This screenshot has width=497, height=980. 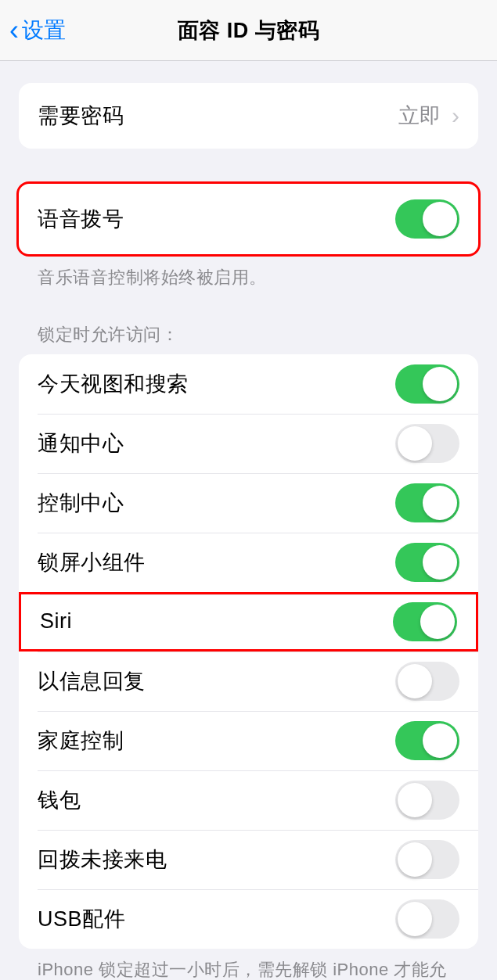 What do you see at coordinates (249, 562) in the screenshot?
I see `lock-screen-widgets-cell: 锁屏小组件` at bounding box center [249, 562].